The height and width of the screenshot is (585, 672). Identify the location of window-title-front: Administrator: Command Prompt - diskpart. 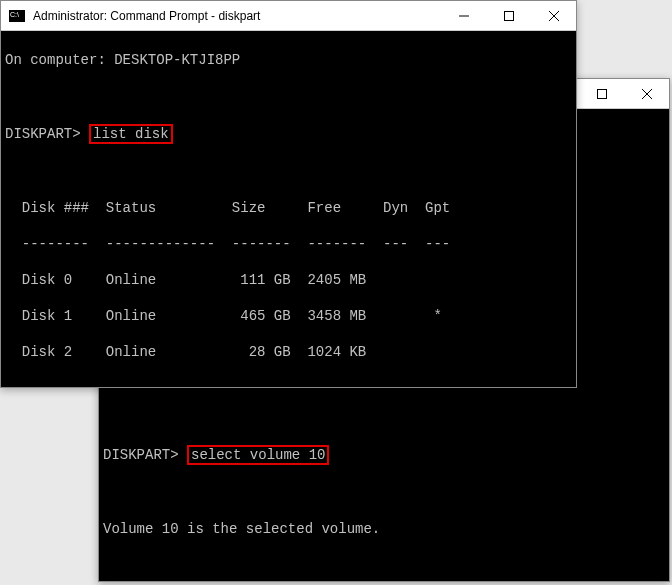
(236, 16).